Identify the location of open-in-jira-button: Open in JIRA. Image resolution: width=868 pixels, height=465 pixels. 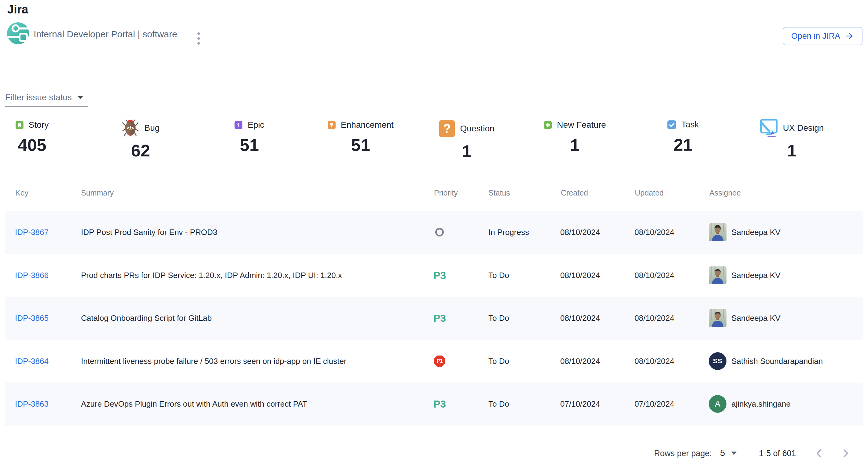
(823, 36).